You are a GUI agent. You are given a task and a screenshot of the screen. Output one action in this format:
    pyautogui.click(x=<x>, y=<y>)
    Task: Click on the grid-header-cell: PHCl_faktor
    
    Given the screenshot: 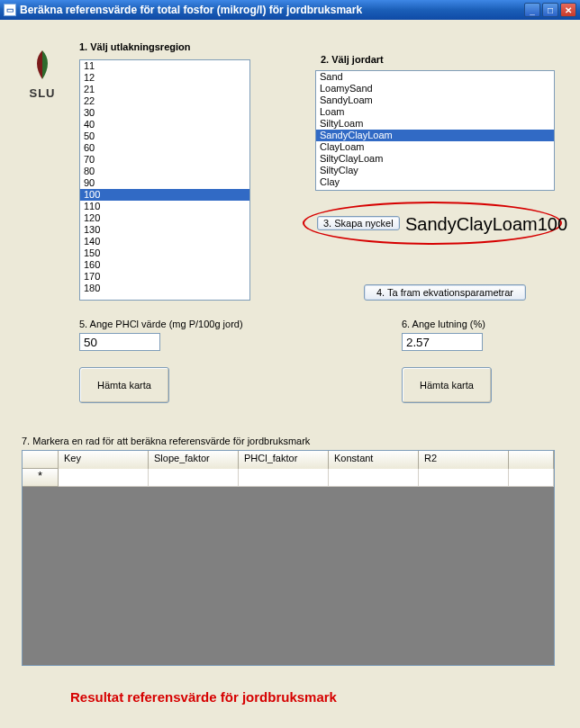 What is the action you would take?
    pyautogui.click(x=284, y=460)
    